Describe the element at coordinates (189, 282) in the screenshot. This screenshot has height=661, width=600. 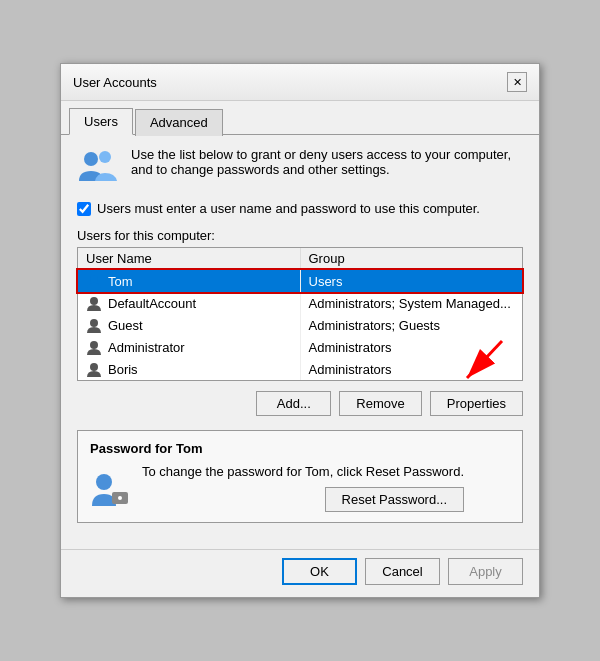
I see `user-name-cell: Tom` at that location.